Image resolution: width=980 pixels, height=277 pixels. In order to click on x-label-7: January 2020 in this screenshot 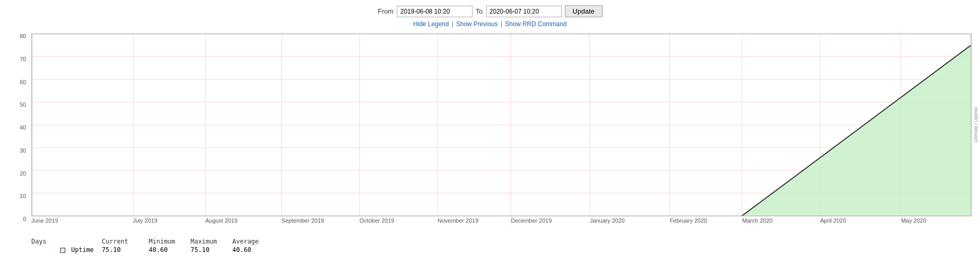, I will do `click(608, 221)`.